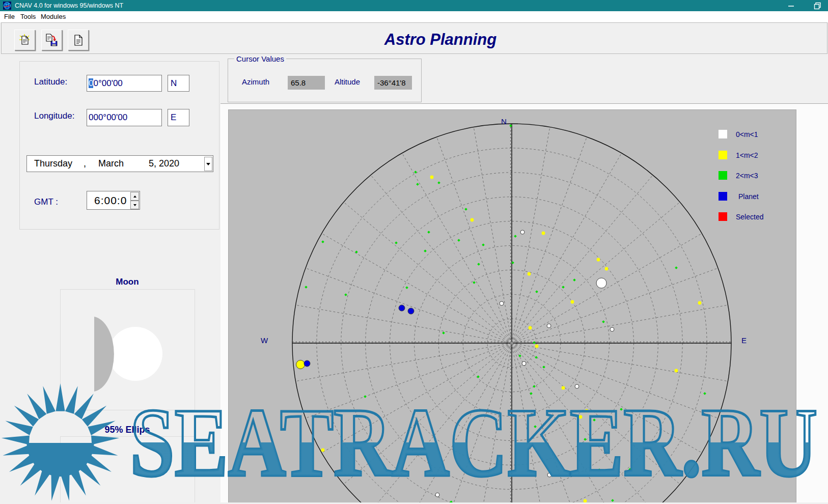  What do you see at coordinates (414, 17) in the screenshot?
I see `menu-bar: File Tools Modules` at bounding box center [414, 17].